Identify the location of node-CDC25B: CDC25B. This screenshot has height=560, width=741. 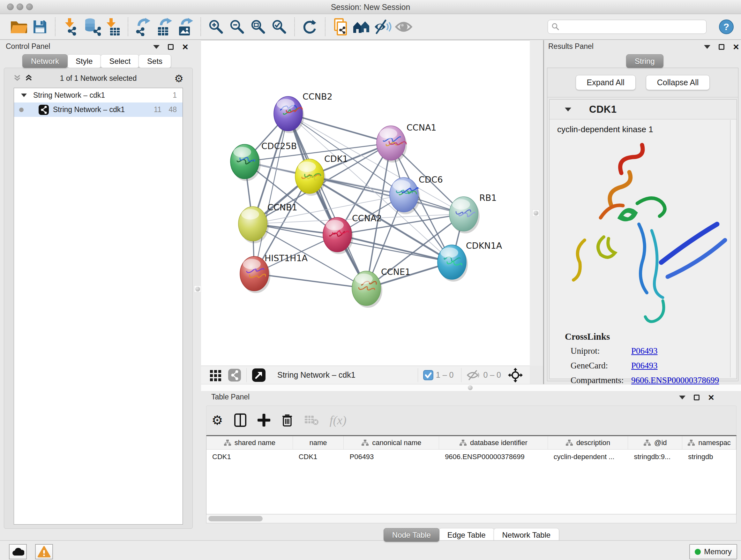
(264, 161).